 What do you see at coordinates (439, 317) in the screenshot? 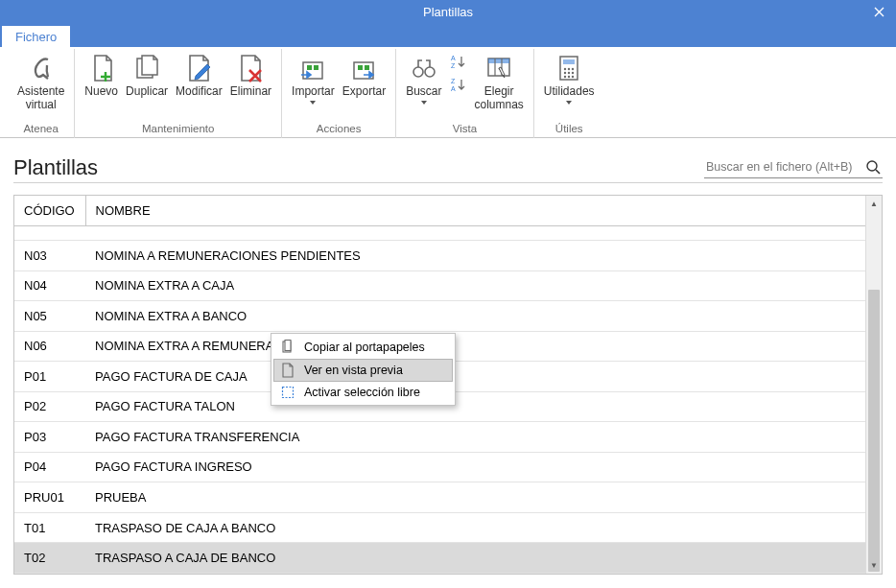
I see `table-row: N05NOMINA EXTRA A BANCO` at bounding box center [439, 317].